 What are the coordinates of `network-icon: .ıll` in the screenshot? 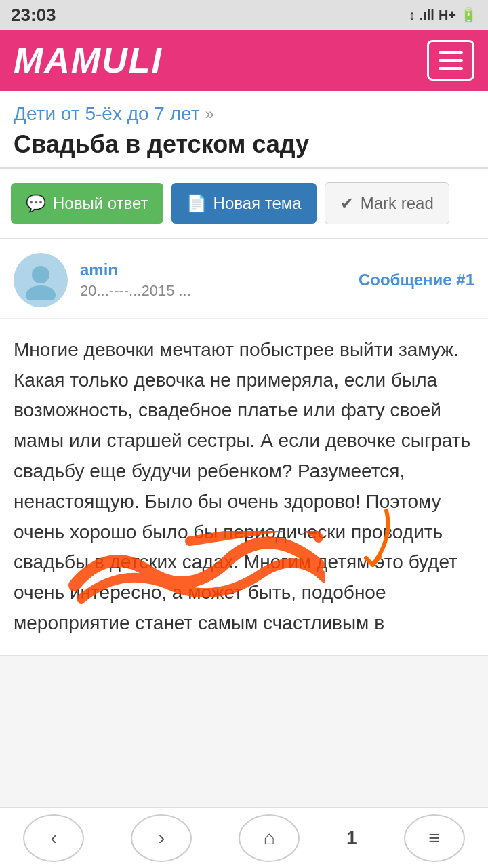 It's located at (427, 15).